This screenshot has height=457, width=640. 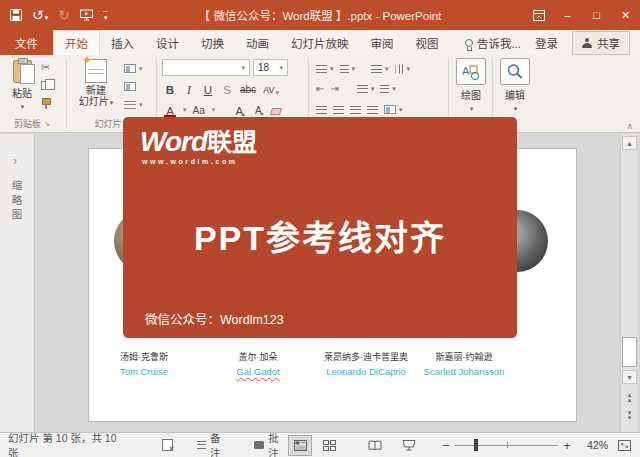 I want to click on scroll-down-icon: ▼, so click(x=630, y=377).